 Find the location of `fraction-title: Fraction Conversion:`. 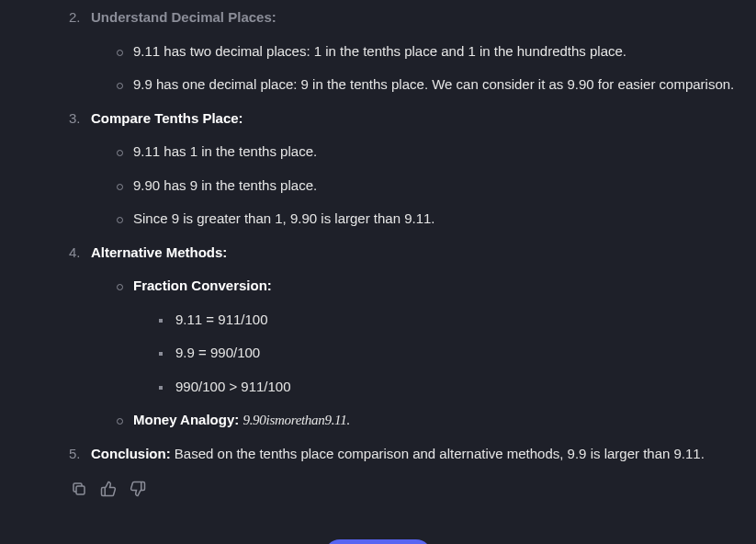

fraction-title: Fraction Conversion: is located at coordinates (202, 285).